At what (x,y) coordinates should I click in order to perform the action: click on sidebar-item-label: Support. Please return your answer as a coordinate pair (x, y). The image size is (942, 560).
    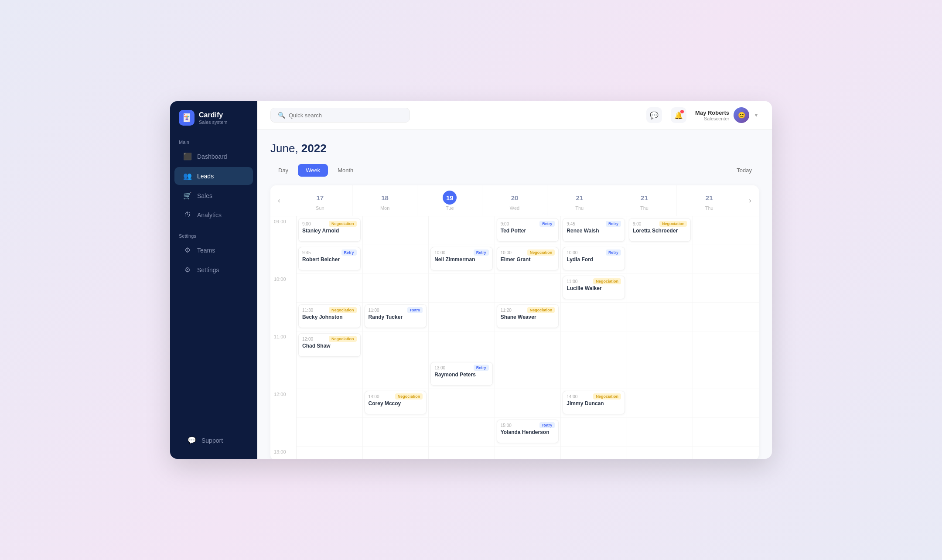
    Looking at the image, I should click on (212, 440).